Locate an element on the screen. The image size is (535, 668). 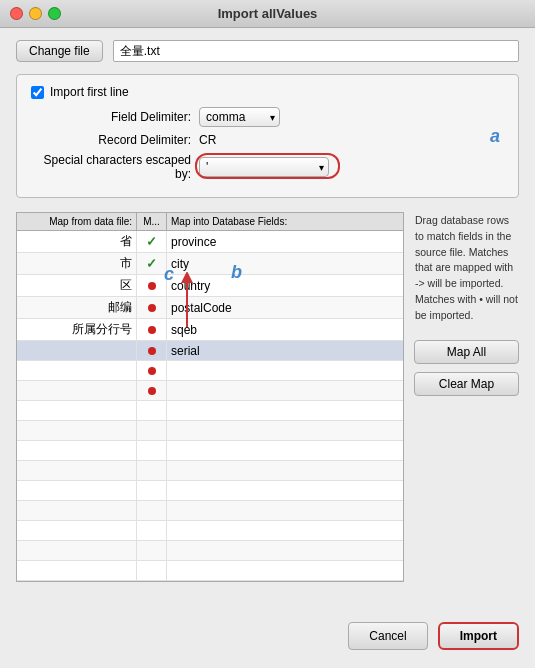
header-mid: M... is located at coordinates (152, 222).